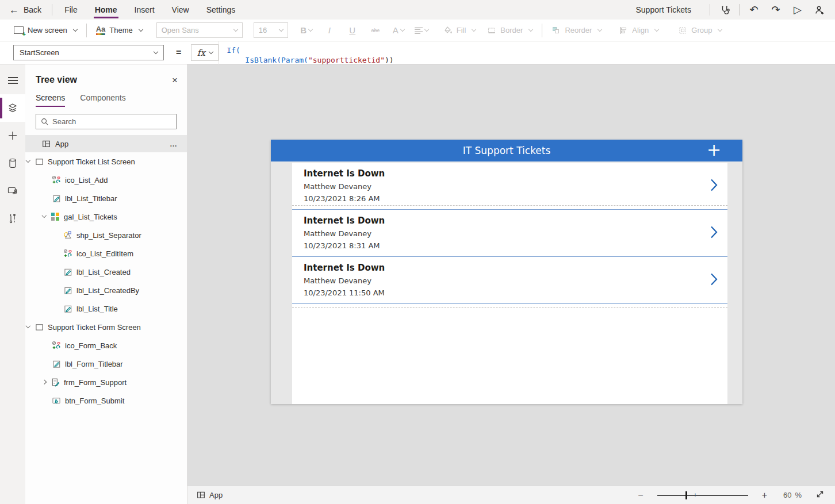 The height and width of the screenshot is (504, 835). What do you see at coordinates (68, 235) in the screenshot?
I see `shape-icon` at bounding box center [68, 235].